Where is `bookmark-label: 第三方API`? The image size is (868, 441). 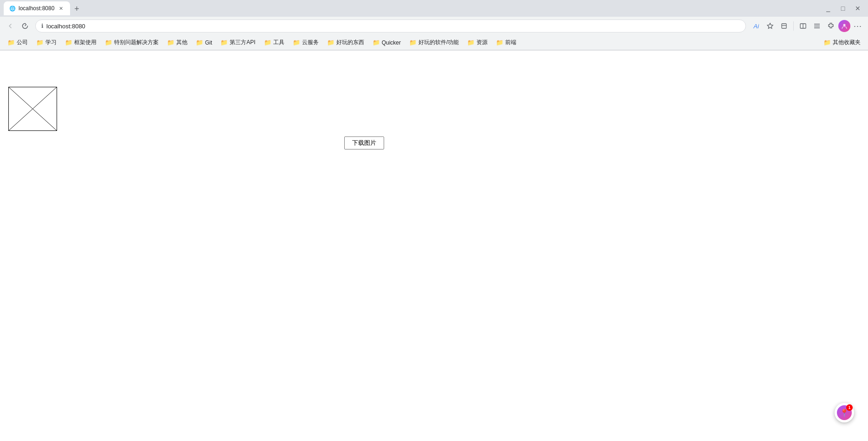
bookmark-label: 第三方API is located at coordinates (242, 43).